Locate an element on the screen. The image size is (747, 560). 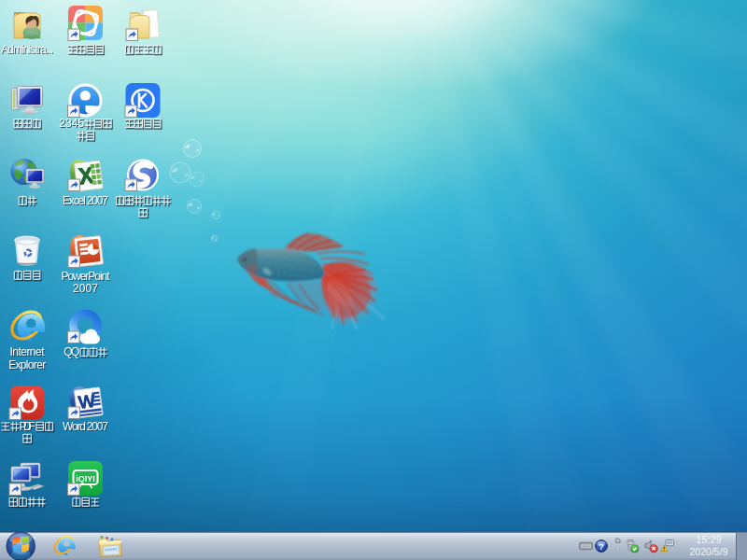
svg-text: 15:29 is located at coordinates (710, 539).